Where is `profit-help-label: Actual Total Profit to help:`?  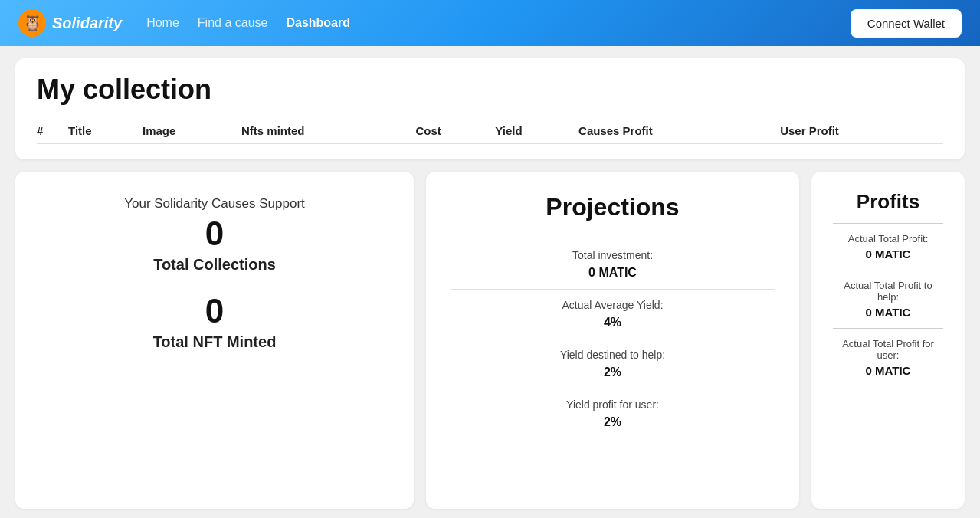 profit-help-label: Actual Total Profit to help: is located at coordinates (888, 291).